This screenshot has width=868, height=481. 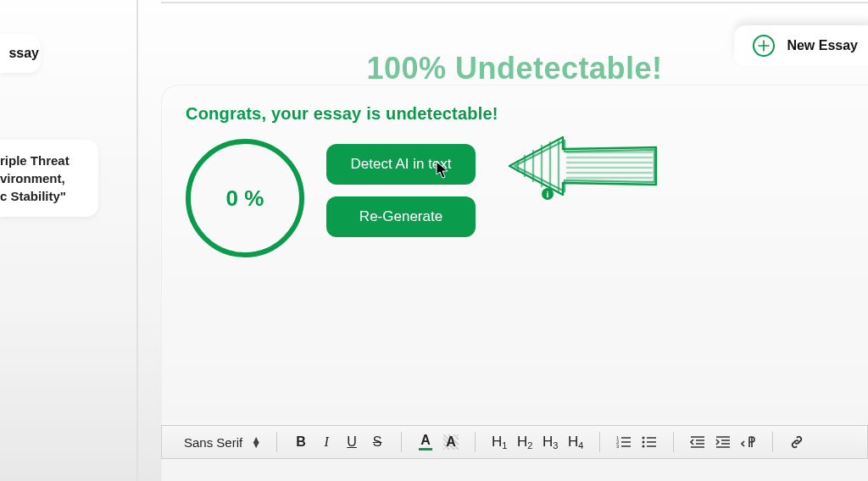 I want to click on banner-text: 100% Undetectable!, so click(x=515, y=69).